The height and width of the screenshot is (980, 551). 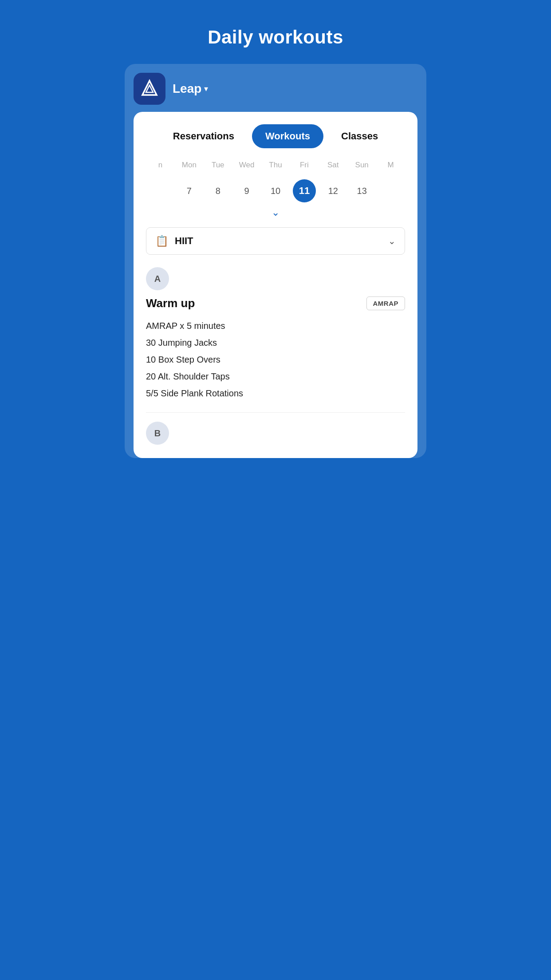 I want to click on section-a-badge: AMRAP, so click(x=386, y=304).